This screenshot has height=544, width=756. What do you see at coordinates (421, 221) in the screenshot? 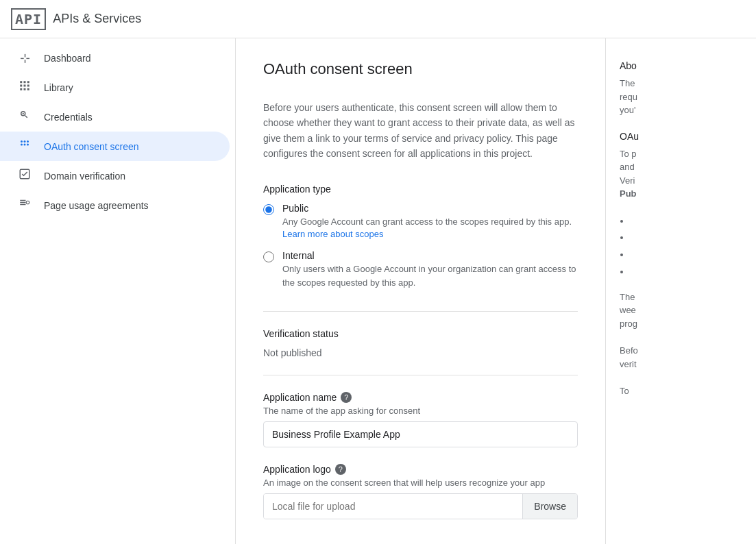
I see `radio-option-public: Public Any Google Account can grant acce…` at bounding box center [421, 221].